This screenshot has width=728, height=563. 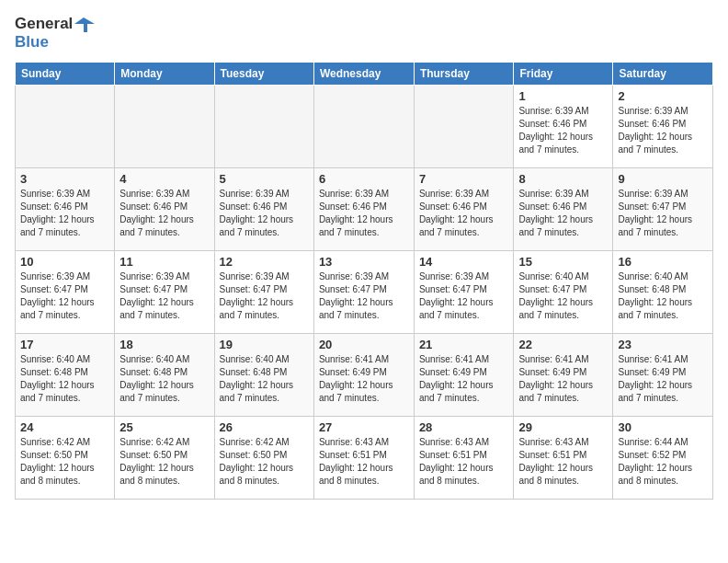 What do you see at coordinates (164, 261) in the screenshot?
I see `day-number: 11` at bounding box center [164, 261].